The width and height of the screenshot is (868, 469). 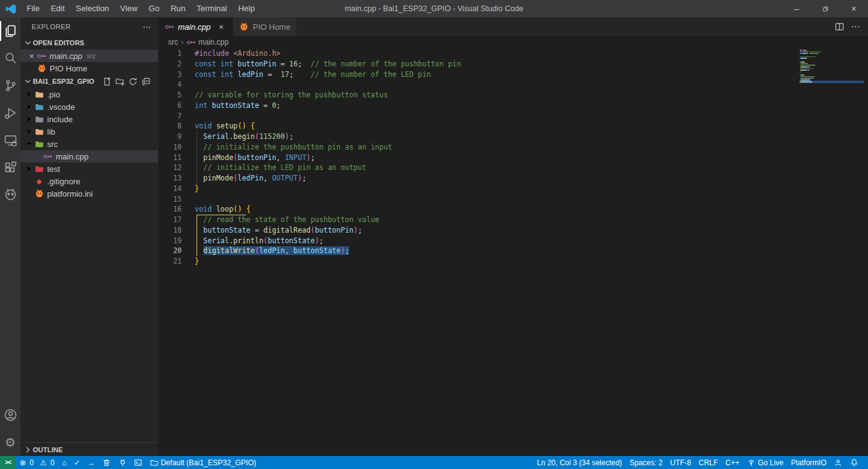 I want to click on minimap, so click(x=831, y=67).